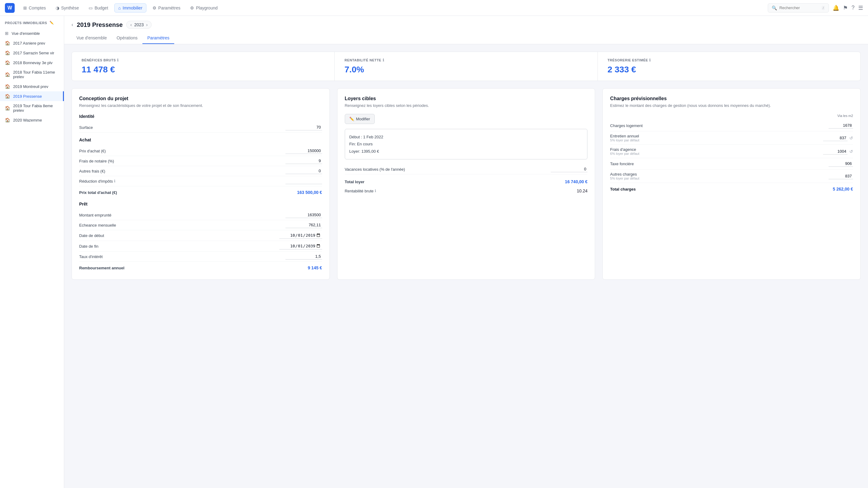 The width and height of the screenshot is (868, 488). Describe the element at coordinates (729, 66) in the screenshot. I see `kpi-tresorerie: TRÉSORERIE ESTIMÉE ℹ 2 333 €` at that location.